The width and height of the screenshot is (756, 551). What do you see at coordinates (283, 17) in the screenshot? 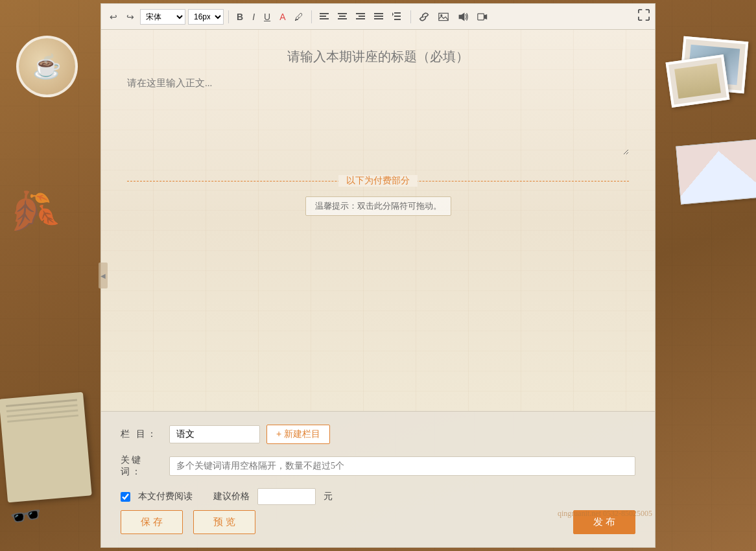
I see `font-color-button: A` at bounding box center [283, 17].